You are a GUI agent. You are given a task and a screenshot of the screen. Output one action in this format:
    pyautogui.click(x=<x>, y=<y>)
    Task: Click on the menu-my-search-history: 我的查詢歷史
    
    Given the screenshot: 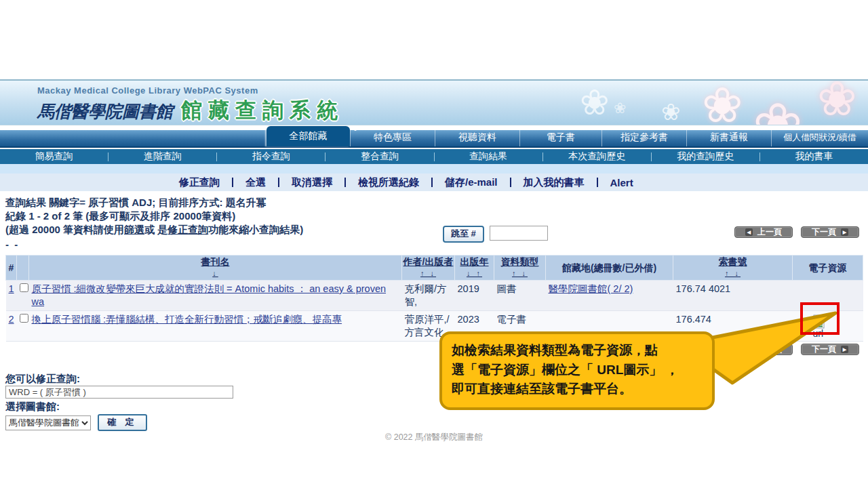 What is the action you would take?
    pyautogui.click(x=705, y=157)
    